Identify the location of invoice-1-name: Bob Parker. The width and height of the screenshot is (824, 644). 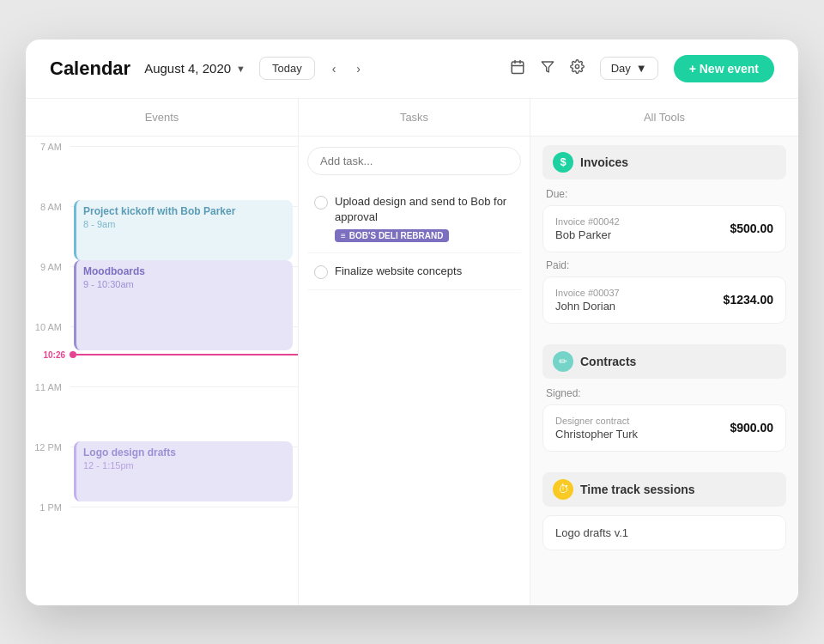
(587, 235).